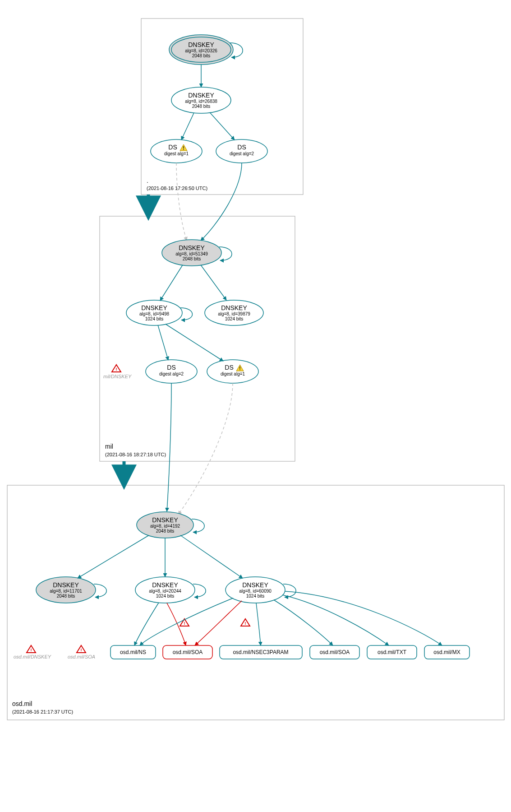 The width and height of the screenshot is (511, 812). Describe the element at coordinates (201, 50) in the screenshot. I see `node-root-ksk: DNSKEY alg=8, id=20326 2048 bits` at that location.